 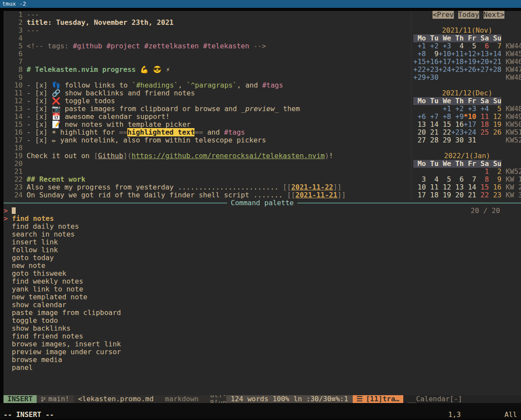 I want to click on calendar-day: +4, so click(x=482, y=109).